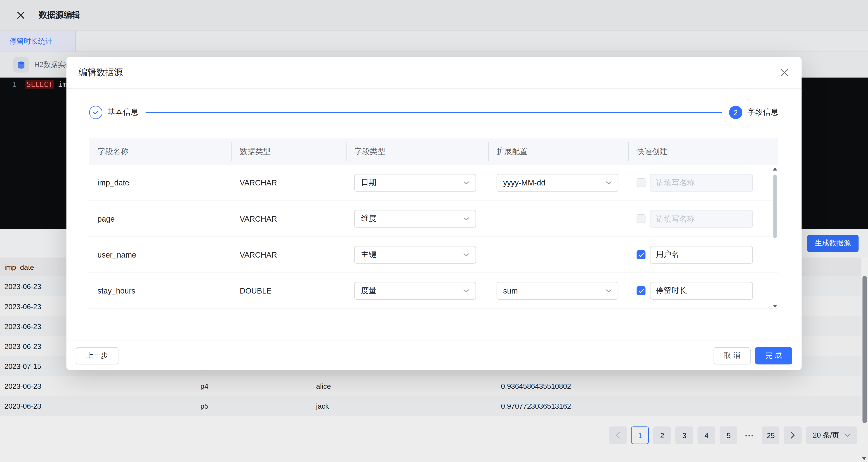 Image resolution: width=868 pixels, height=462 pixels. I want to click on modal-header: 编辑数据源, so click(434, 73).